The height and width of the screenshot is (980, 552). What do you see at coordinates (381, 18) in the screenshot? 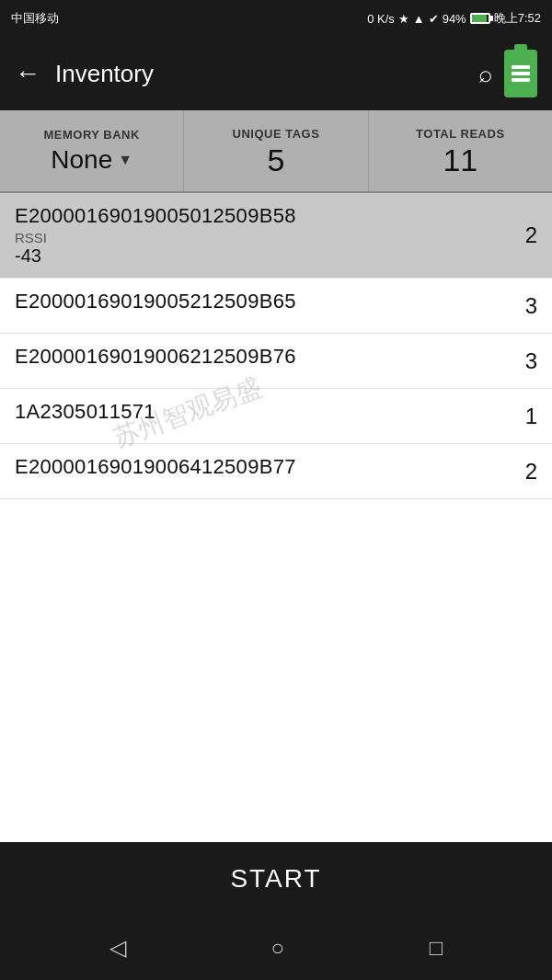
I see `network-speed: 0 K/s` at bounding box center [381, 18].